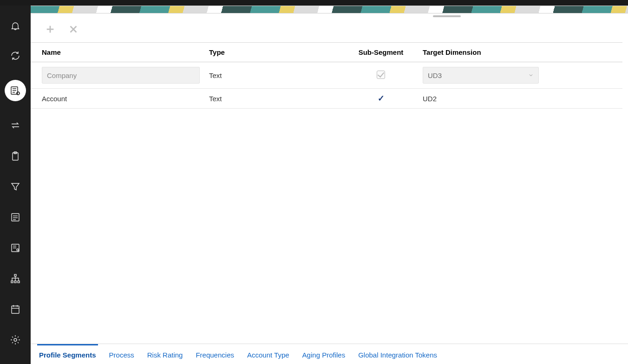  I want to click on sidebar-item-settings, so click(15, 340).